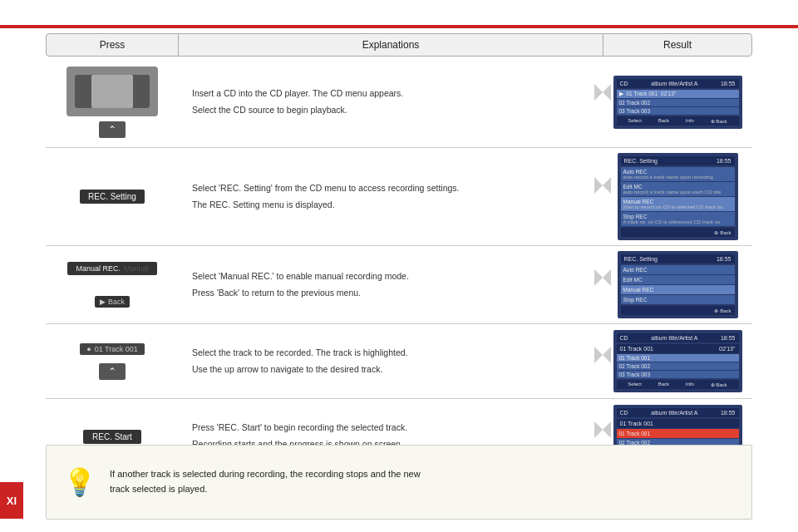  What do you see at coordinates (678, 103) in the screenshot?
I see `screen-track-row: 02 Track 002` at bounding box center [678, 103].